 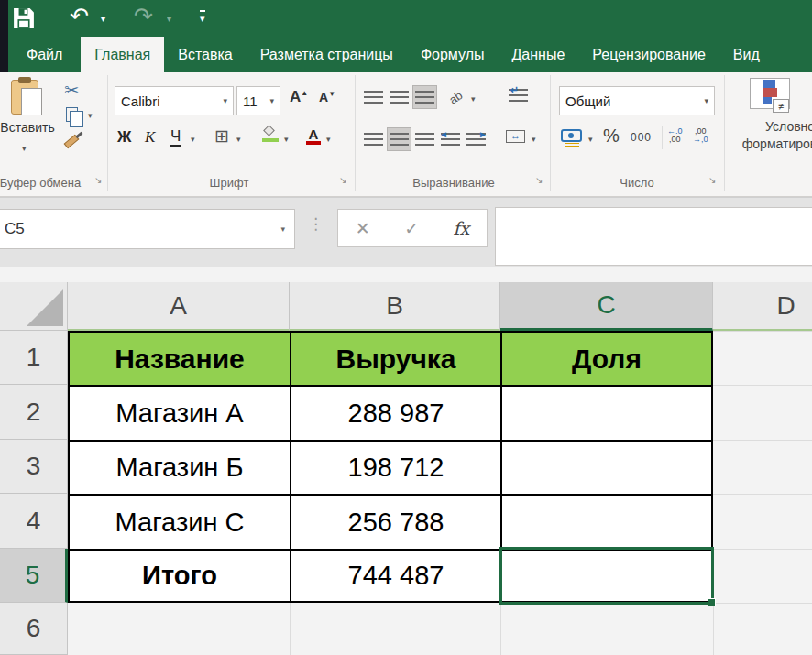 I want to click on select-all-button, so click(x=34, y=306).